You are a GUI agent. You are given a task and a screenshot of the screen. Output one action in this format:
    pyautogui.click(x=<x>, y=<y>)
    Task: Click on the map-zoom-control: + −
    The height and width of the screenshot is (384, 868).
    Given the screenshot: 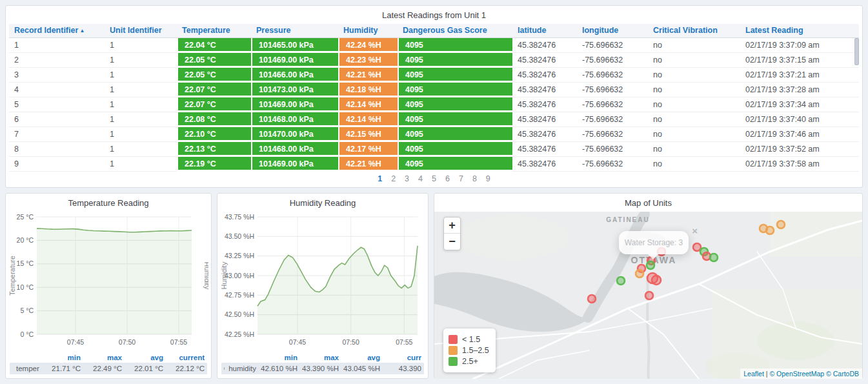 What is the action you would take?
    pyautogui.click(x=452, y=234)
    